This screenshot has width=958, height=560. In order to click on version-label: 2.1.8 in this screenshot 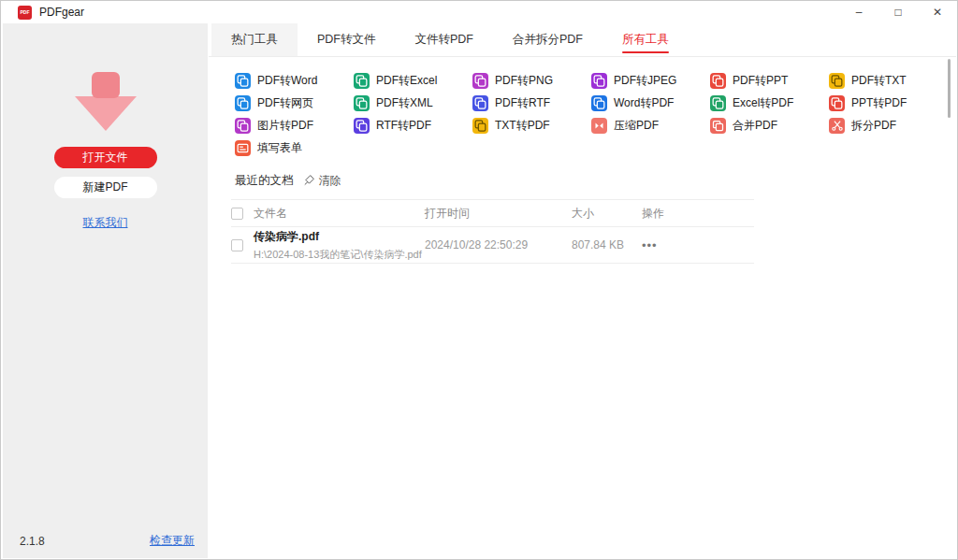, I will do `click(32, 541)`.